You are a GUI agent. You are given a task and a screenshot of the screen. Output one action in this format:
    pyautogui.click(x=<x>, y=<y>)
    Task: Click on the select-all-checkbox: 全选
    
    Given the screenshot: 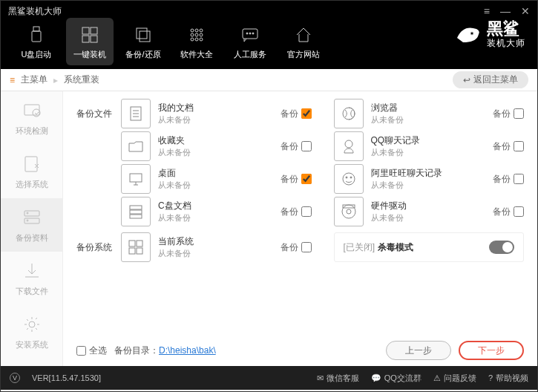 What is the action you would take?
    pyautogui.click(x=92, y=350)
    